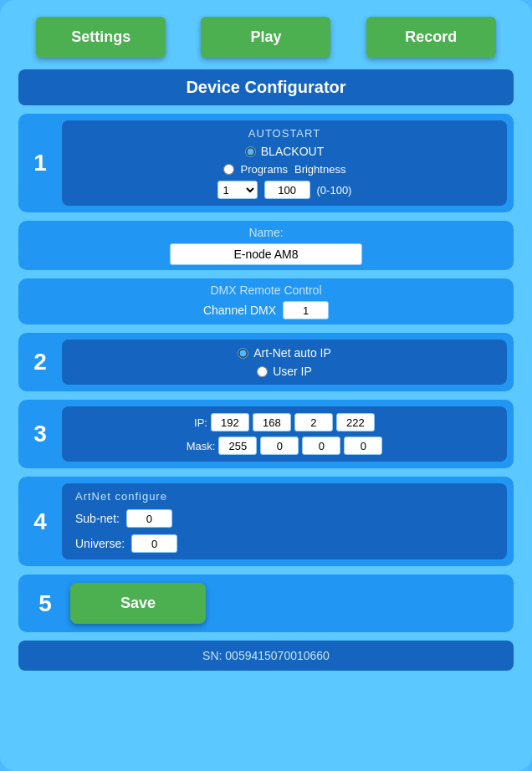  What do you see at coordinates (320, 169) in the screenshot?
I see `brightness-label: Brightness` at bounding box center [320, 169].